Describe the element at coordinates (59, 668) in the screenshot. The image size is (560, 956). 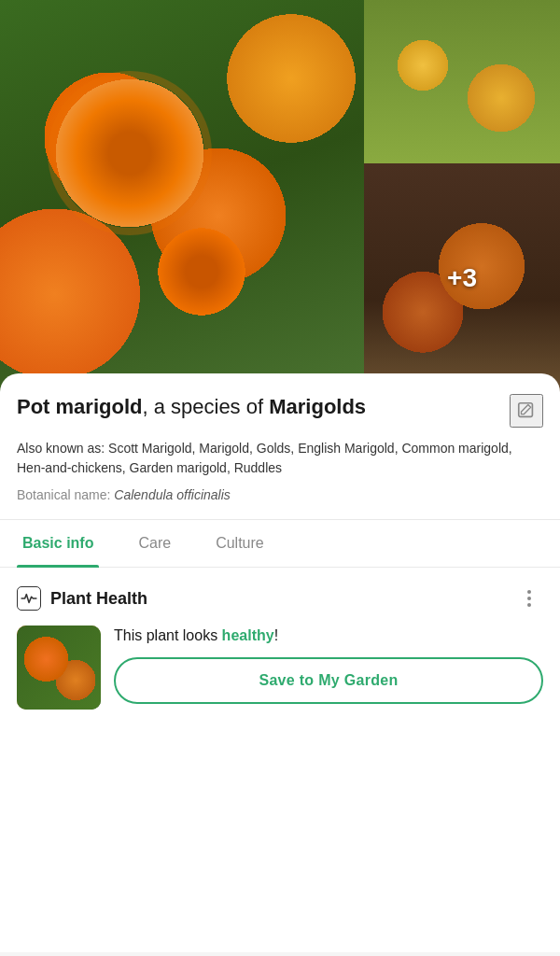
I see `health-thumbnail` at that location.